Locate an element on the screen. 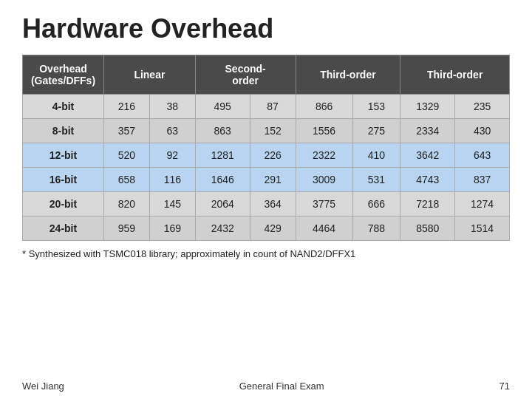 The image size is (532, 399). cell-value: 2432 is located at coordinates (222, 229).